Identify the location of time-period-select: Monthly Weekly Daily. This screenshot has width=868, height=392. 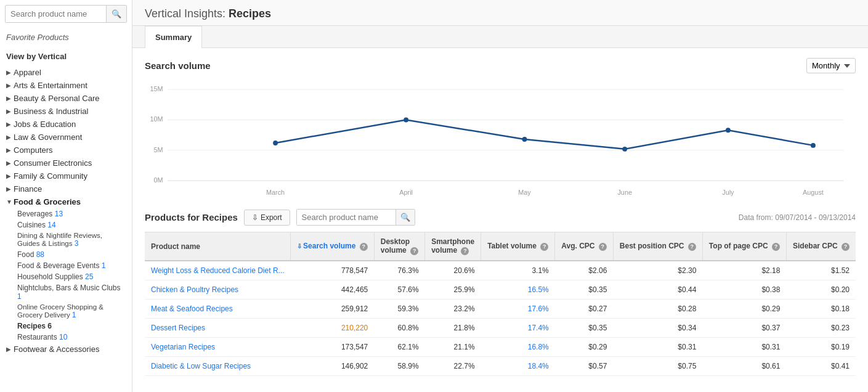
(831, 65).